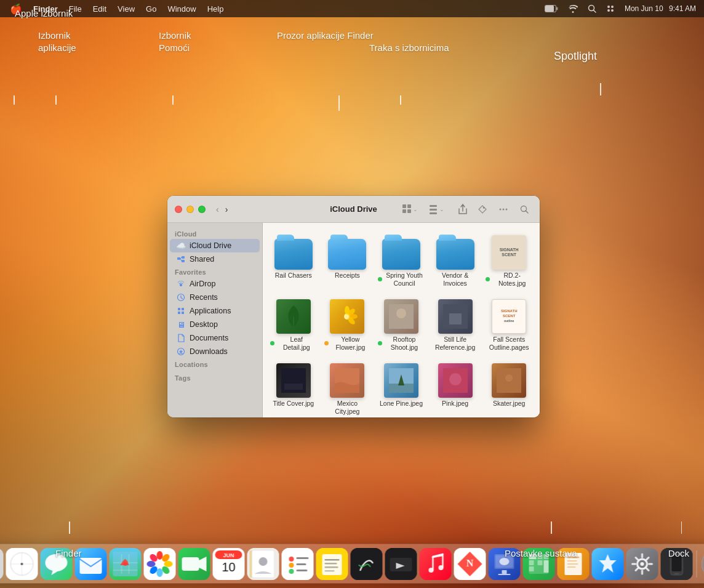  Describe the element at coordinates (332, 564) in the screenshot. I see `dock-app-notes` at that location.